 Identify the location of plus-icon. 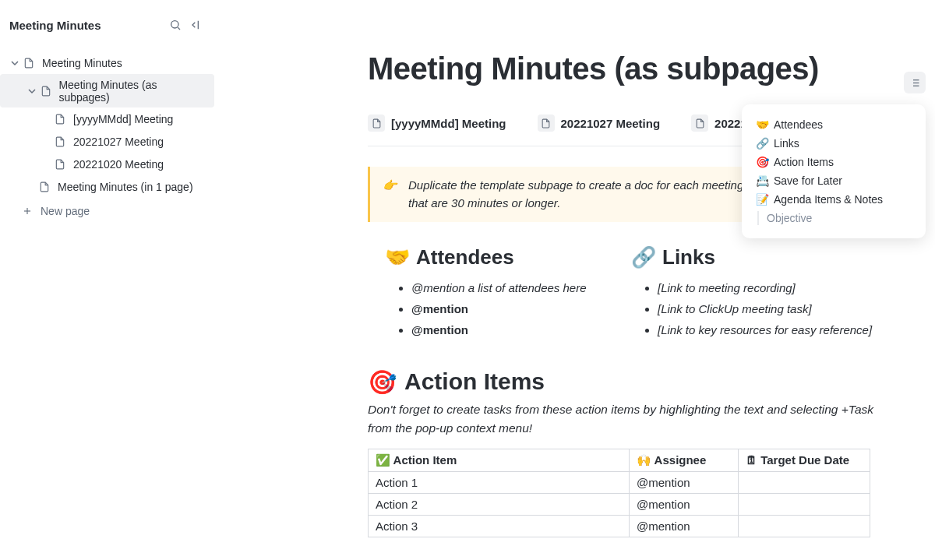
(27, 211).